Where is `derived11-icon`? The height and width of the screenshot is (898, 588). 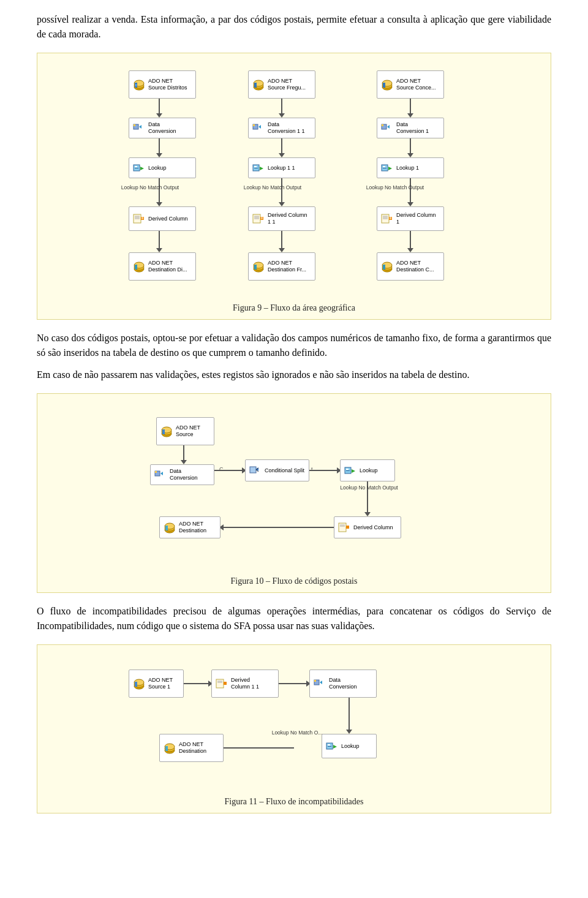 derived11-icon is located at coordinates (222, 684).